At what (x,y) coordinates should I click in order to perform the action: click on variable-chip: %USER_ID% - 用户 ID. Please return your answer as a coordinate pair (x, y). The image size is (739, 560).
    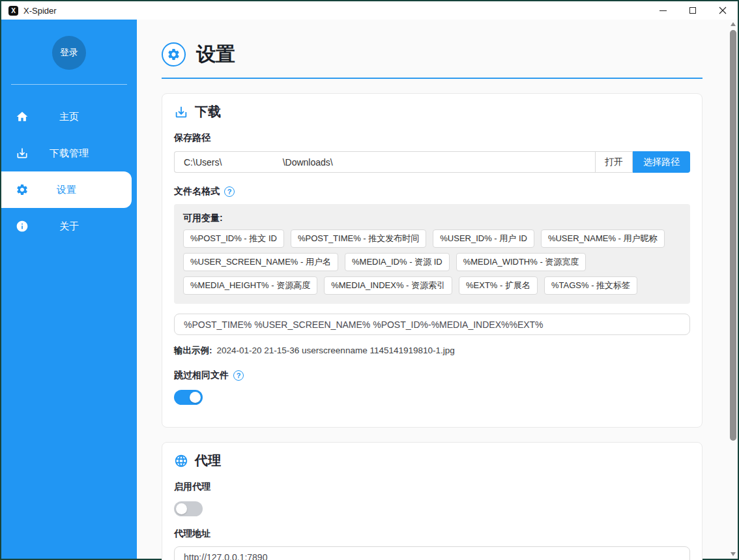
    Looking at the image, I should click on (484, 239).